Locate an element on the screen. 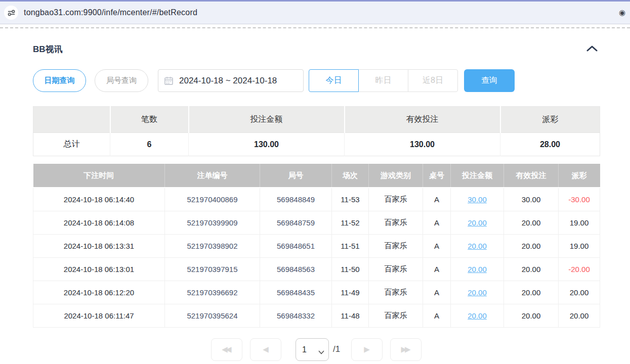  table-cell: 11-49 is located at coordinates (350, 292).